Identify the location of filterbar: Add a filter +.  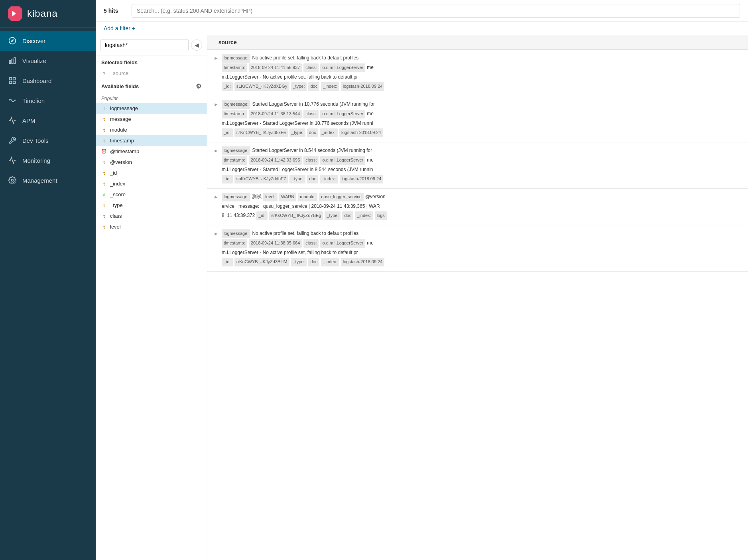
(422, 29).